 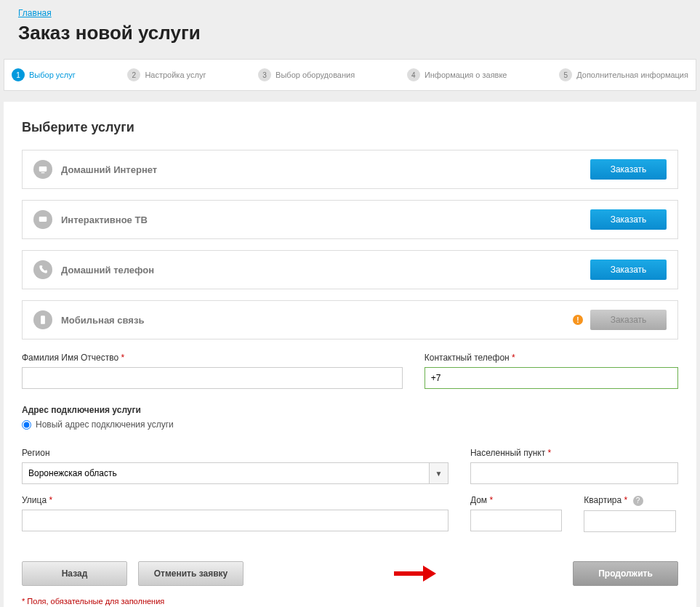 I want to click on step-label: Настройка услуг, so click(x=175, y=75).